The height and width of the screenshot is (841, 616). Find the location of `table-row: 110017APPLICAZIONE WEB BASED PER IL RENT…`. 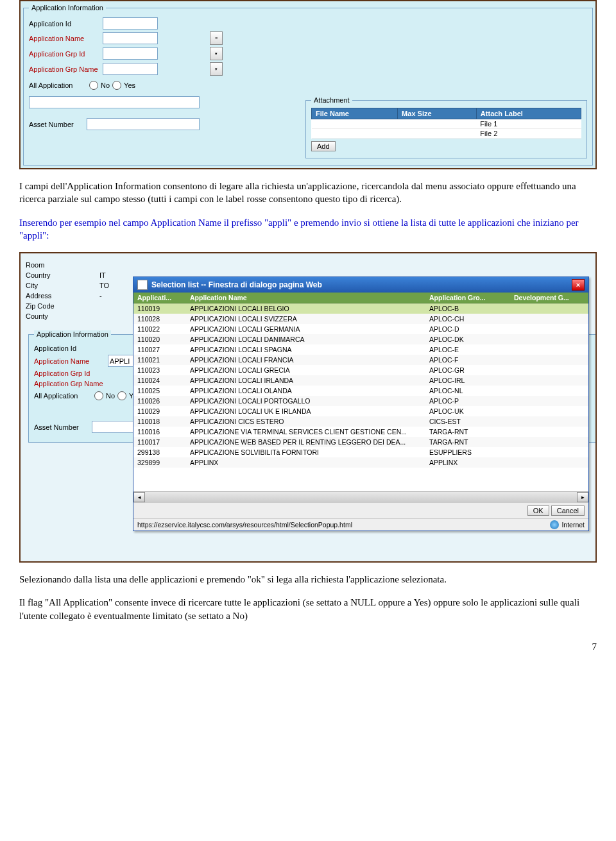

table-row: 110017APPLICAZIONE WEB BASED PER IL RENT… is located at coordinates (361, 442).